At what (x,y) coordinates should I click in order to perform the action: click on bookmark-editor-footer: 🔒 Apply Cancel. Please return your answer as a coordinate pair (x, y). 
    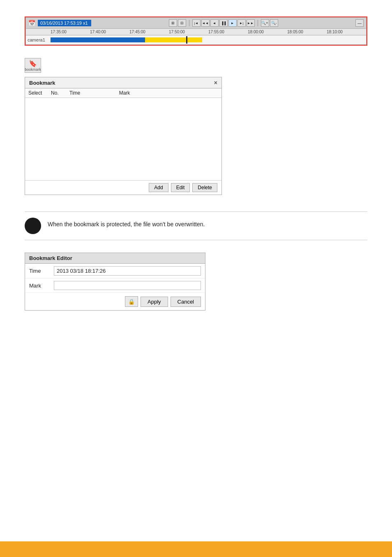
    Looking at the image, I should click on (115, 302).